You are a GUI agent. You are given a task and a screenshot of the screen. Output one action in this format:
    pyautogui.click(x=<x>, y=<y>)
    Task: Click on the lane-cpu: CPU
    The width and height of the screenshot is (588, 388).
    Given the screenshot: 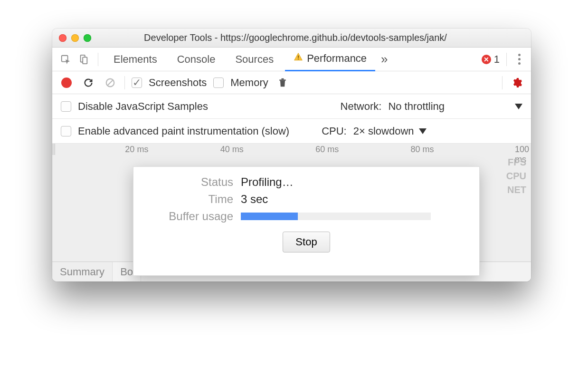 What is the action you would take?
    pyautogui.click(x=516, y=176)
    